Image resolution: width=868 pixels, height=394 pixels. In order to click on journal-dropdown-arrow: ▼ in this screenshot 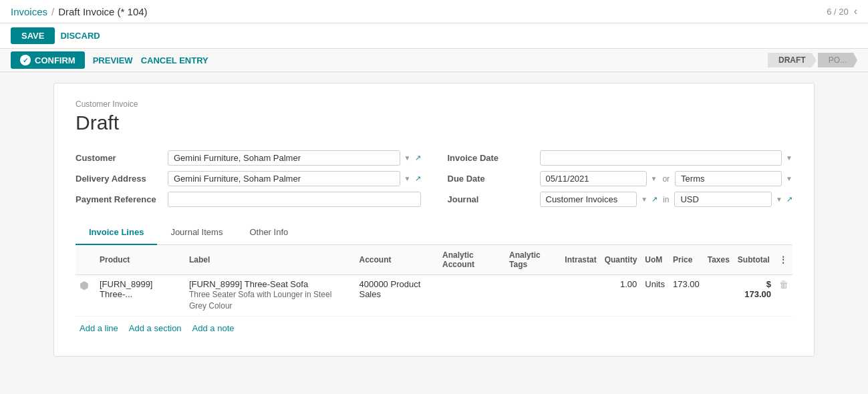, I will do `click(644, 199)`.